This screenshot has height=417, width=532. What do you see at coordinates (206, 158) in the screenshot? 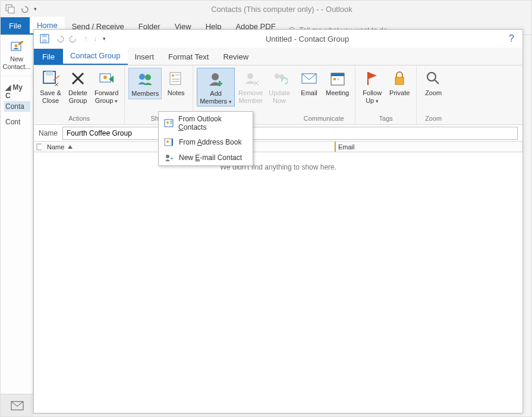
I see `dropdown-new-email-contact: + New E-mail Contact` at bounding box center [206, 158].